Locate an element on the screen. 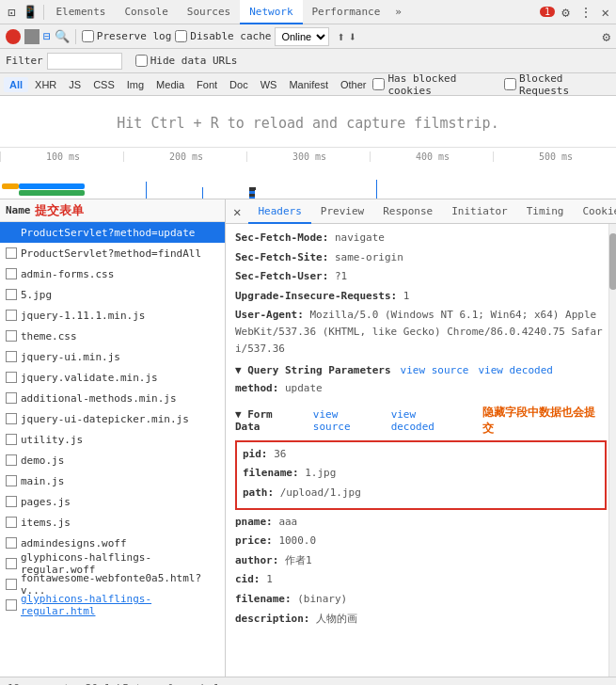 This screenshot has height=685, width=616. device-icon: 📱 is located at coordinates (30, 11).